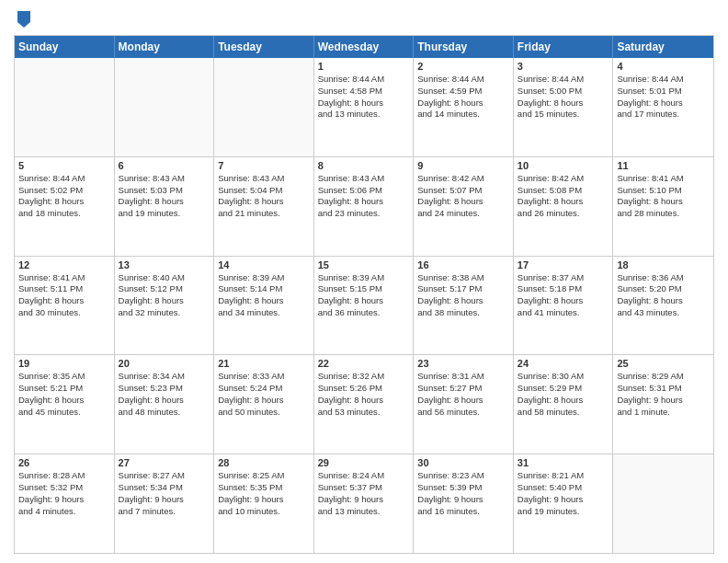 The height and width of the screenshot is (563, 728). I want to click on day-cell-12: 12Sunrise: 8:41 AMSunset: 5:11 PMDayligh…, so click(64, 305).